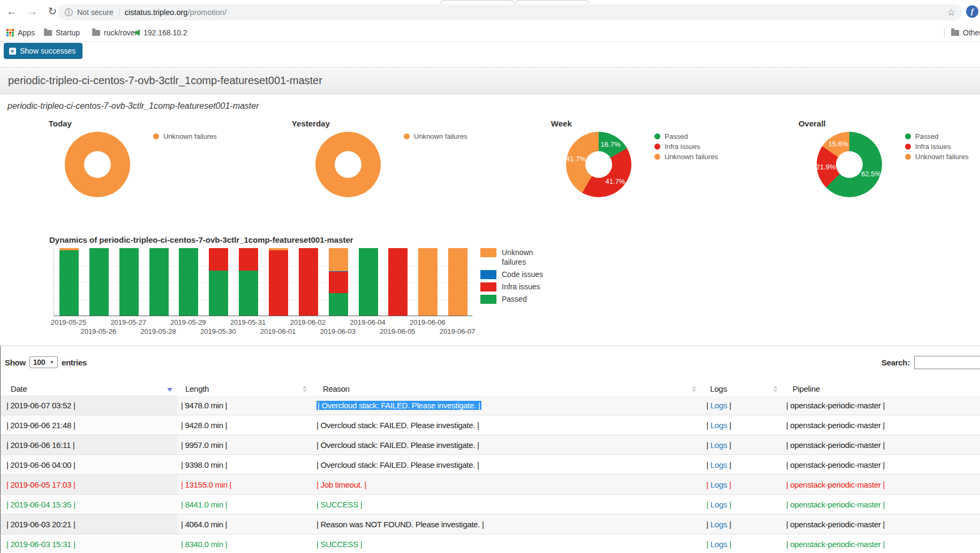  What do you see at coordinates (20, 33) in the screenshot?
I see `bookmark-apps: Apps` at bounding box center [20, 33].